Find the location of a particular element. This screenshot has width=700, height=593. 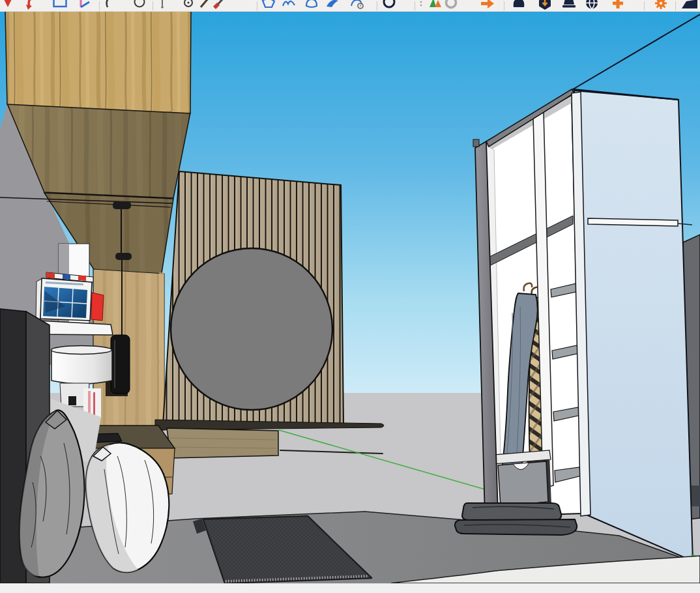

green-extension-icon is located at coordinates (435, 6).